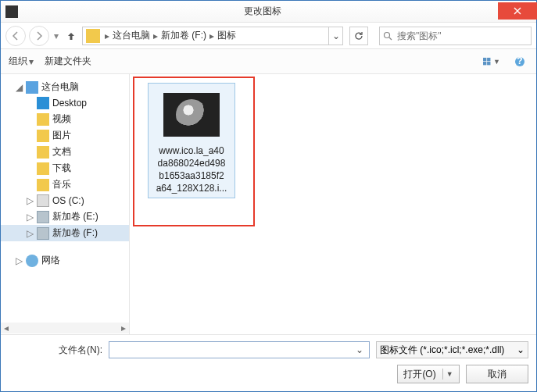 The image size is (537, 392). I want to click on sidebar-item-label: OS (C:), so click(69, 201).